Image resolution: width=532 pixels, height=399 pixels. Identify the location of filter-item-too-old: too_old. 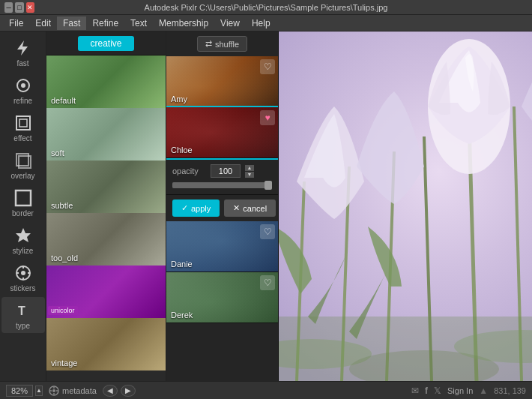
(106, 239).